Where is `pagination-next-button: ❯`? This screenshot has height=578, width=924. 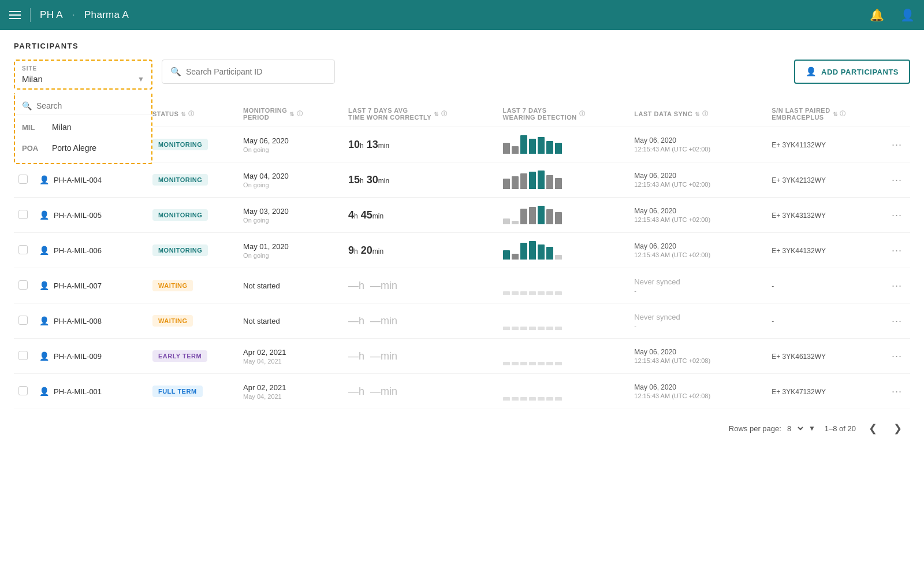
pagination-next-button: ❯ is located at coordinates (897, 428).